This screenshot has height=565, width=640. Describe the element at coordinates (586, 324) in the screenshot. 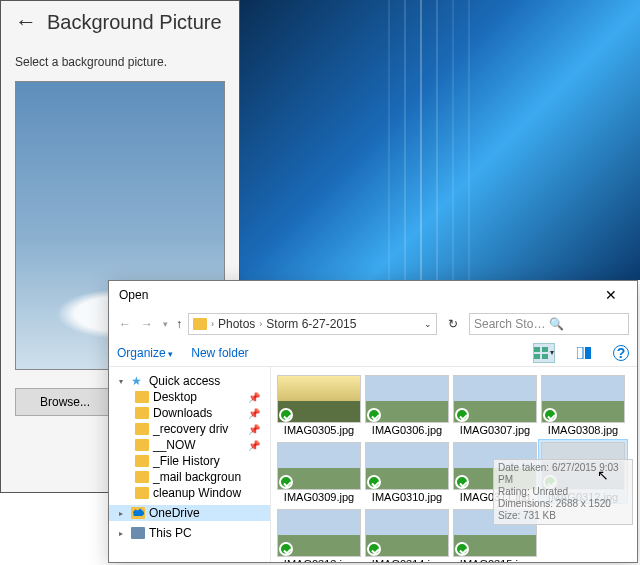

I see `search-icon: 🔍` at that location.